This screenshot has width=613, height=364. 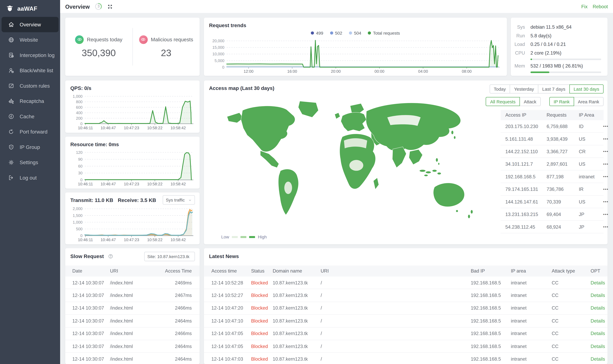 I want to click on map-density-legend: Low High, so click(x=244, y=237).